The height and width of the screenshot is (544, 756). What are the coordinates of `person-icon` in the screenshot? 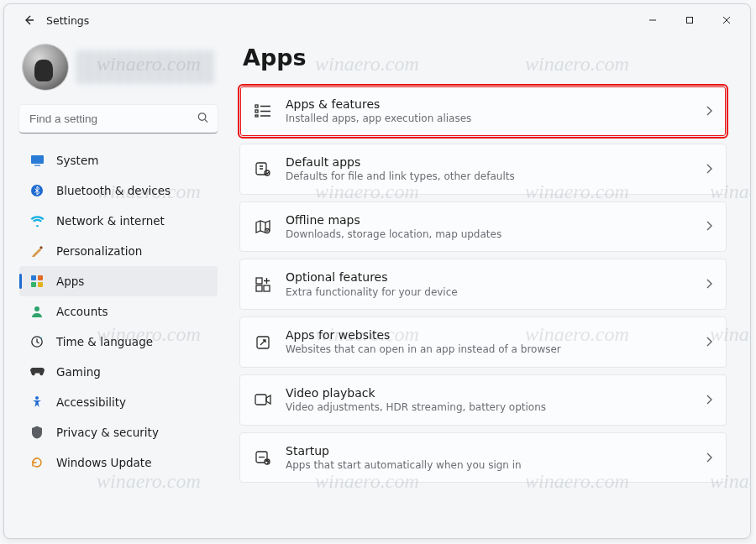 It's located at (37, 311).